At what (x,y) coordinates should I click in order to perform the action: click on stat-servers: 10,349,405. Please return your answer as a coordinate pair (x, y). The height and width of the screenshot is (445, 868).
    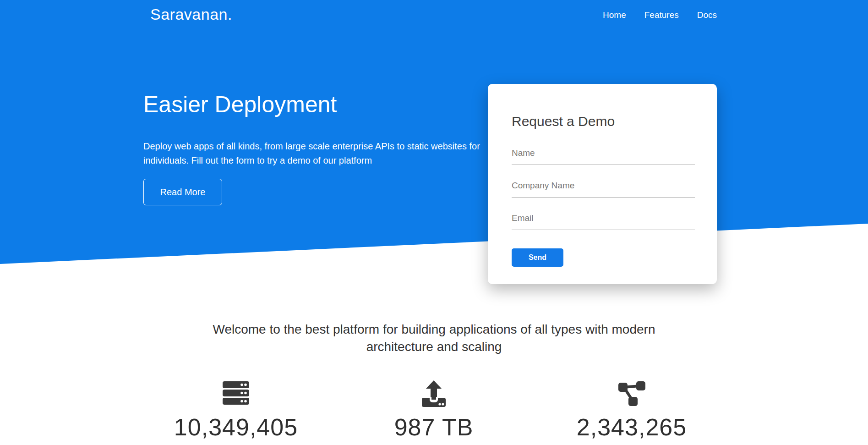
    Looking at the image, I should click on (236, 411).